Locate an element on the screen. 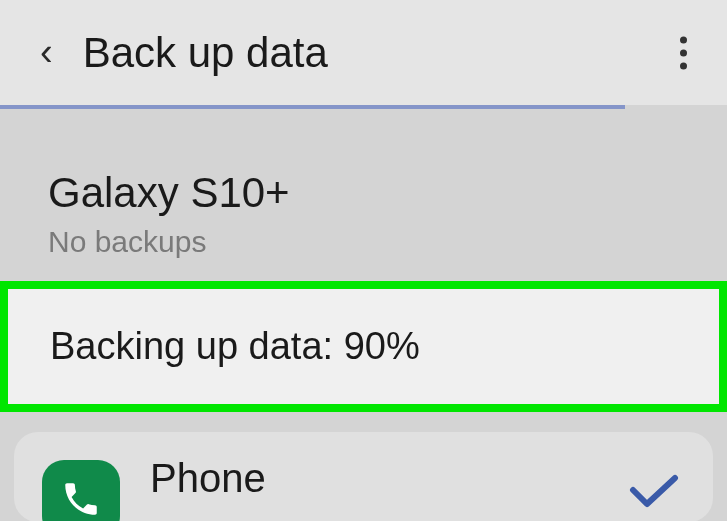 Image resolution: width=727 pixels, height=521 pixels. checkmark-icon is located at coordinates (654, 491).